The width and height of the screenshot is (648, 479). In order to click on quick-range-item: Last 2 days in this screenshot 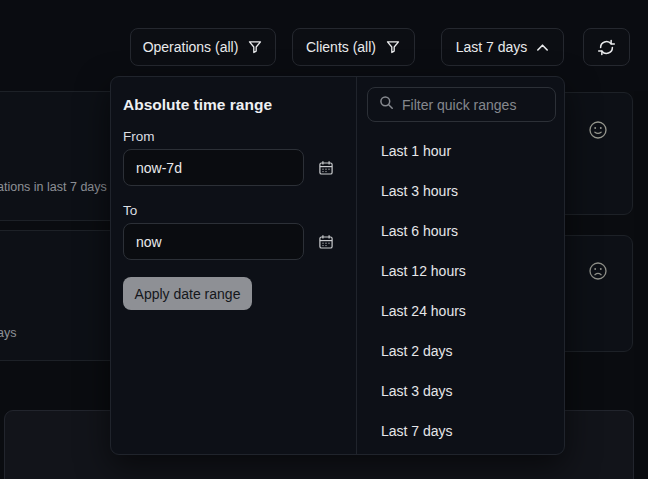, I will do `click(460, 351)`.